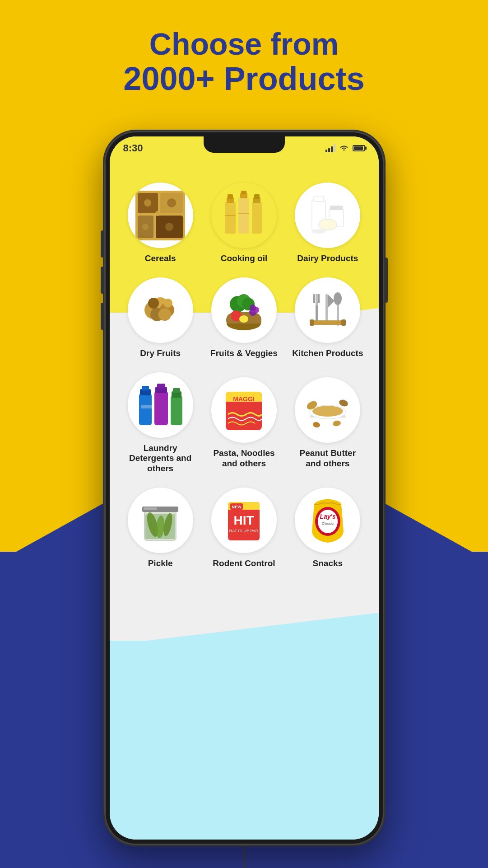 This screenshot has height=868, width=488. Describe the element at coordinates (244, 459) in the screenshot. I see `category-label-pasta: Pasta, Noodles and others` at that location.